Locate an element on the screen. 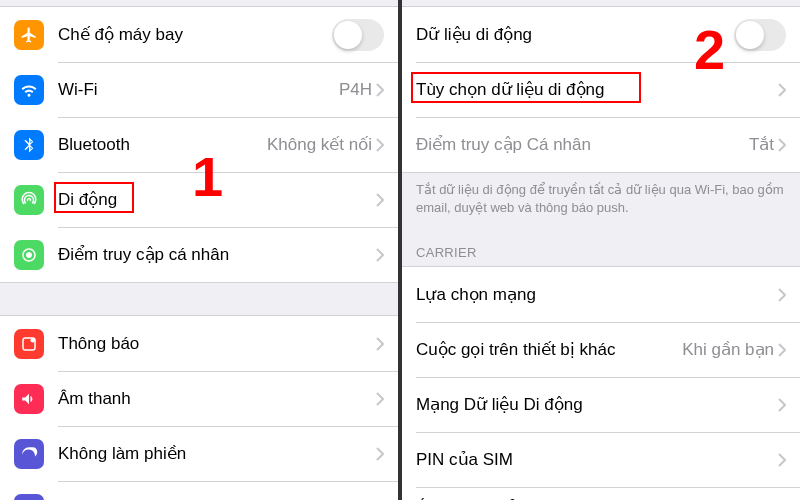 This screenshot has width=800, height=500. wifi-detail: P4H is located at coordinates (356, 90).